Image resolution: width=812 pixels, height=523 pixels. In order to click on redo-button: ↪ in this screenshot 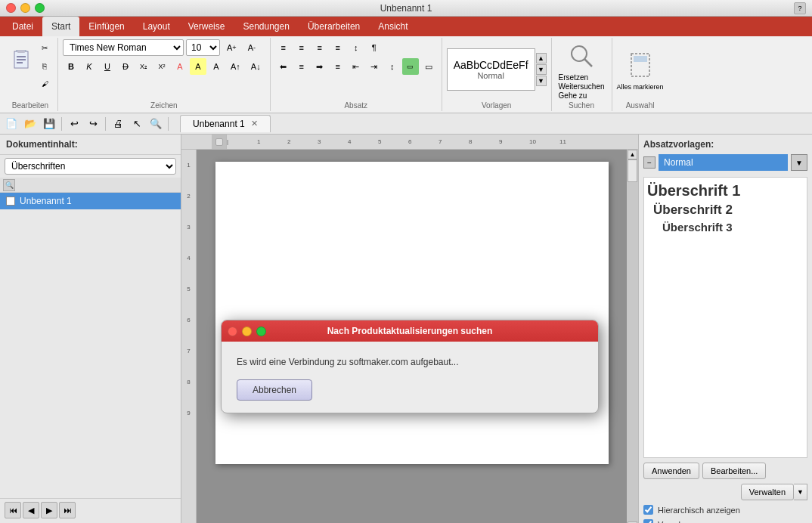, I will do `click(93, 124)`.